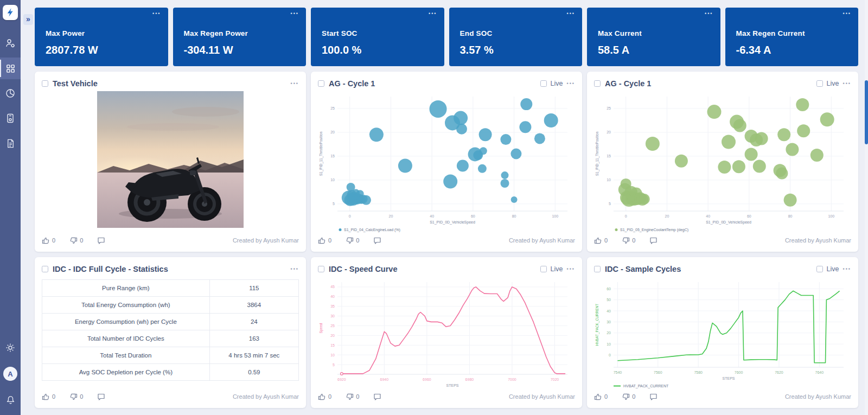  What do you see at coordinates (11, 68) in the screenshot?
I see `dashboard-grid-icon` at bounding box center [11, 68].